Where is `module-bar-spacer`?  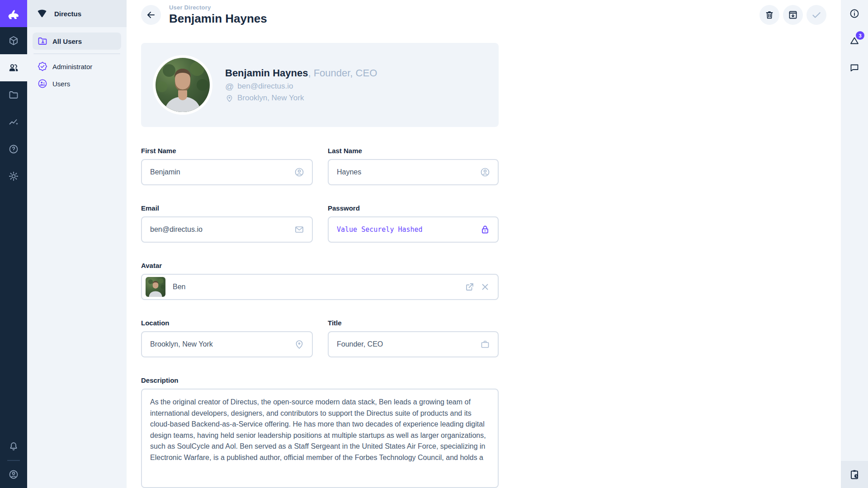
module-bar-spacer is located at coordinates (14, 311).